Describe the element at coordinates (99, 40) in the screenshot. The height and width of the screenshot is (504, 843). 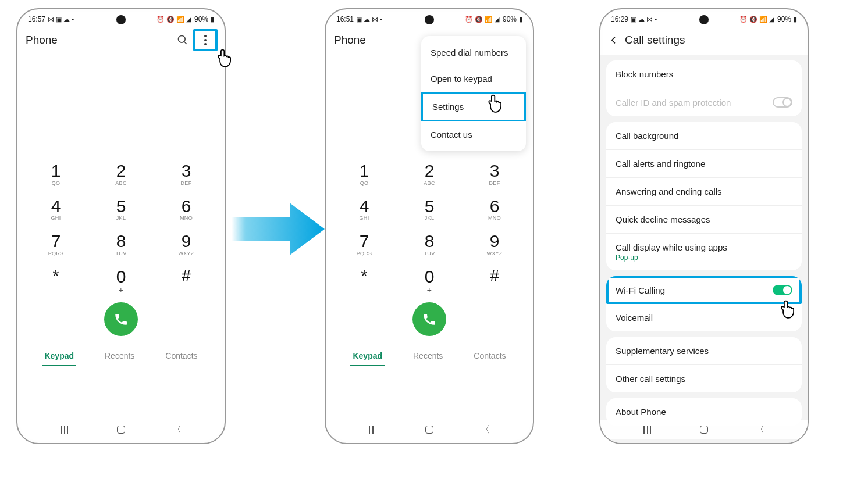
I see `app-title: Phone` at that location.